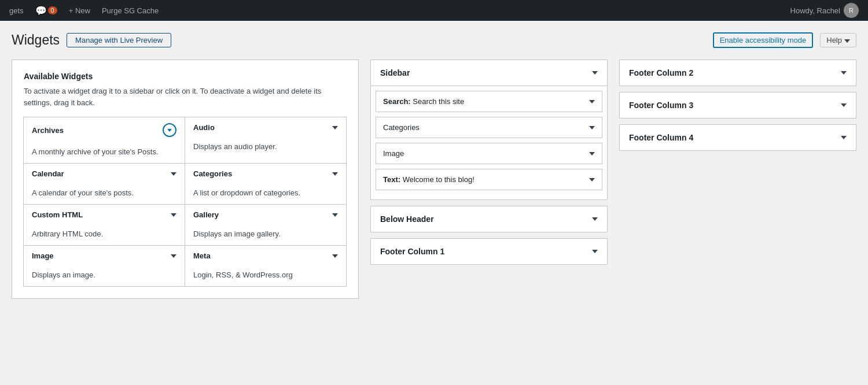 This screenshot has width=868, height=385. What do you see at coordinates (489, 179) in the screenshot?
I see `sidebar-widget-text-header: Text: Welcome to this blog!` at bounding box center [489, 179].